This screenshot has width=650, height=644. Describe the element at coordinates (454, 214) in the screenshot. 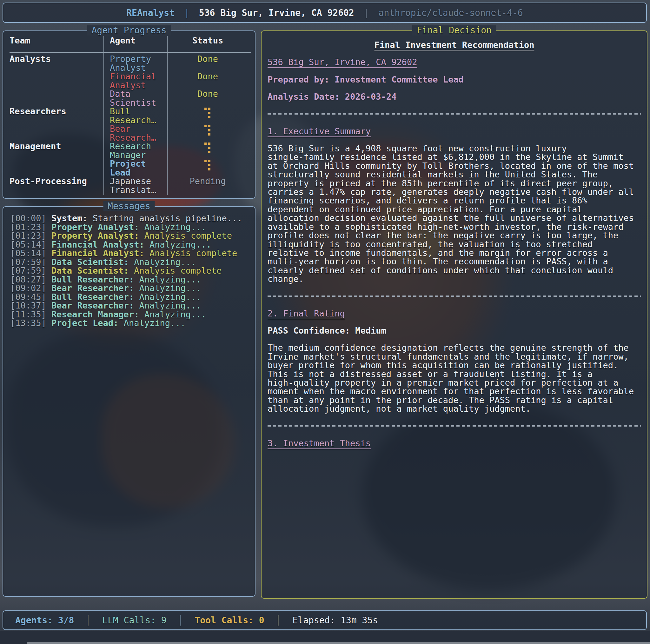

I see `section-body: 536 Big Sur is a 4,908 square foot new c…` at that location.